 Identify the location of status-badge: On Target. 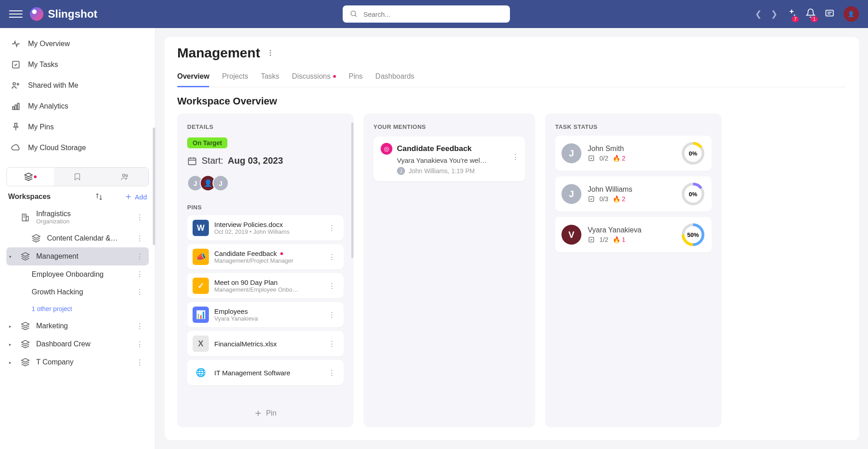
(207, 143).